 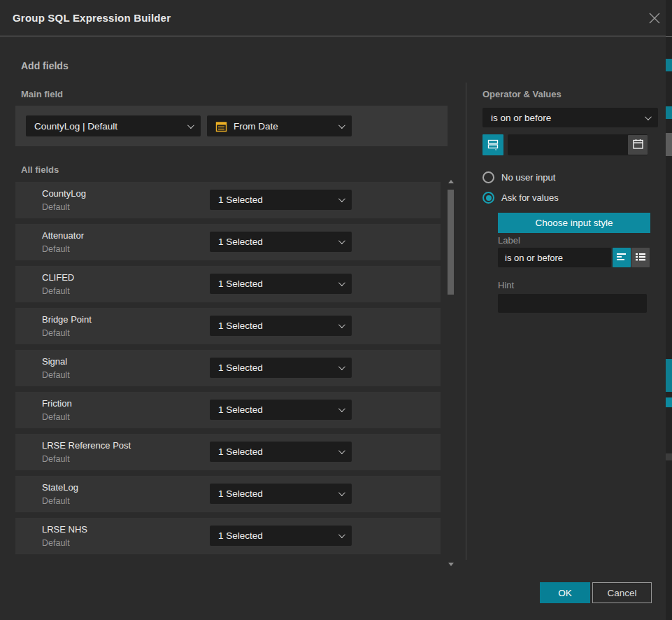 What do you see at coordinates (110, 126) in the screenshot?
I see `main-field-source-value: CountyLog | Default` at bounding box center [110, 126].